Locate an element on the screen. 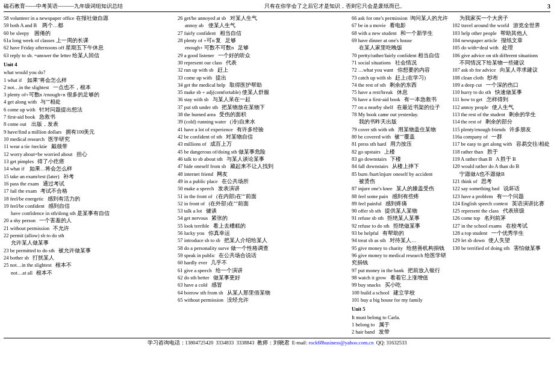 This screenshot has height=392, width=554. entry: 71 social situations 社会情况 is located at coordinates (401, 63).